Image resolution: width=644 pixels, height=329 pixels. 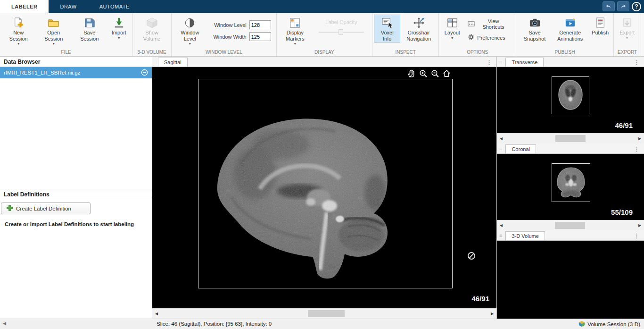 I want to click on animation-icon, so click(x=570, y=23).